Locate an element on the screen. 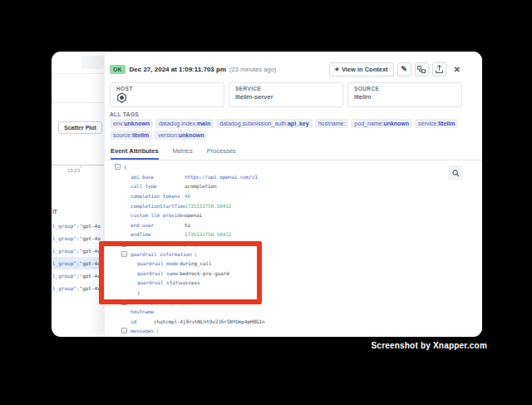 This screenshot has height=405, width=532. json-row: −messages[ is located at coordinates (279, 331).